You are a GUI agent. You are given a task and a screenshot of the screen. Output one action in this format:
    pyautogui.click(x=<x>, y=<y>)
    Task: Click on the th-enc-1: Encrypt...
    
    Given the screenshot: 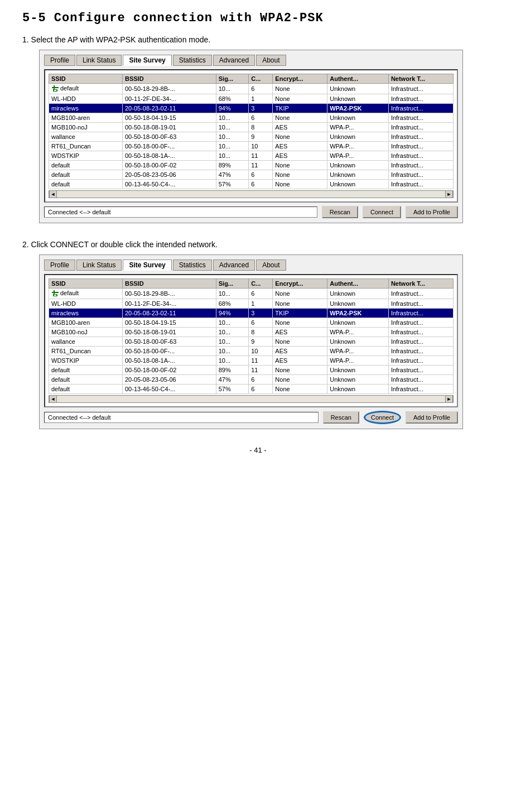 What is the action you would take?
    pyautogui.click(x=300, y=79)
    